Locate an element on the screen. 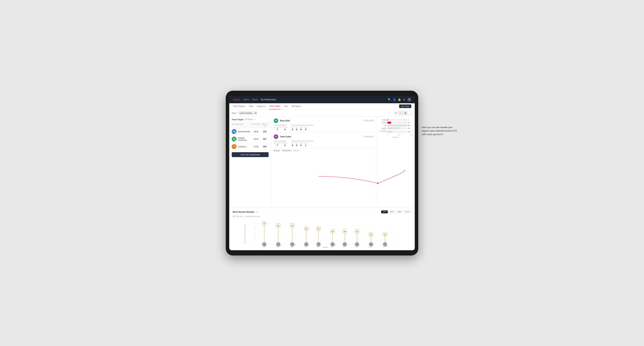 The height and width of the screenshot is (346, 644). practice-activities-label: Total Practice Activities is located at coordinates (302, 125).